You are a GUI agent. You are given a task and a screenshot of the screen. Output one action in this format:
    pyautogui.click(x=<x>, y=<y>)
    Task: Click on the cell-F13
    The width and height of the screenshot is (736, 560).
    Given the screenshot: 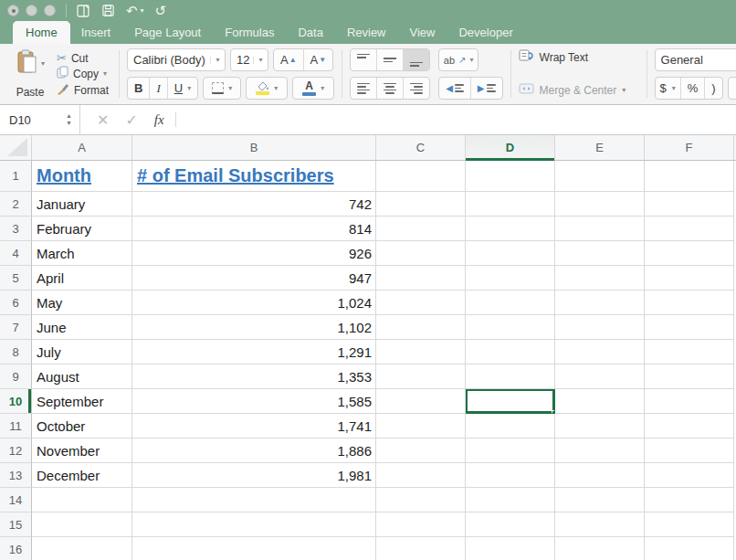 What is the action you would take?
    pyautogui.click(x=689, y=475)
    